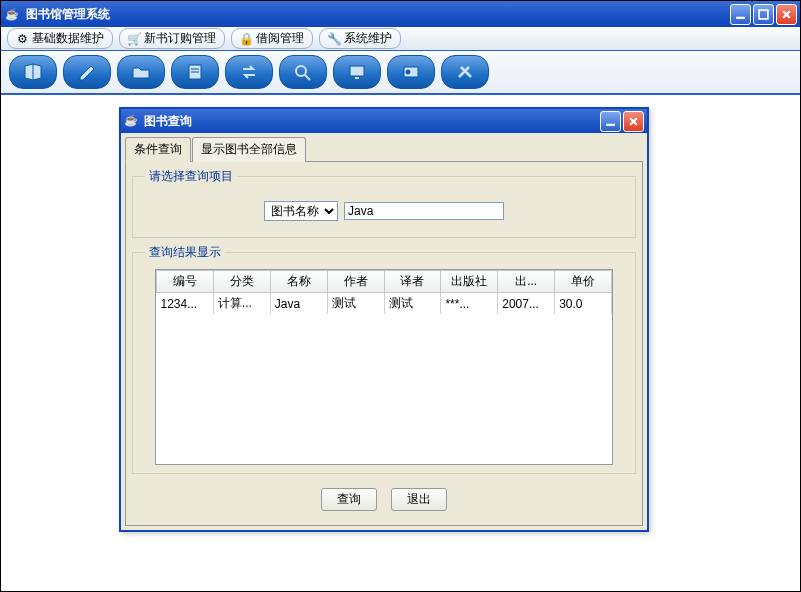 The height and width of the screenshot is (592, 801). I want to click on menu-new-book-order: 🛒 新书订购管理, so click(172, 38).